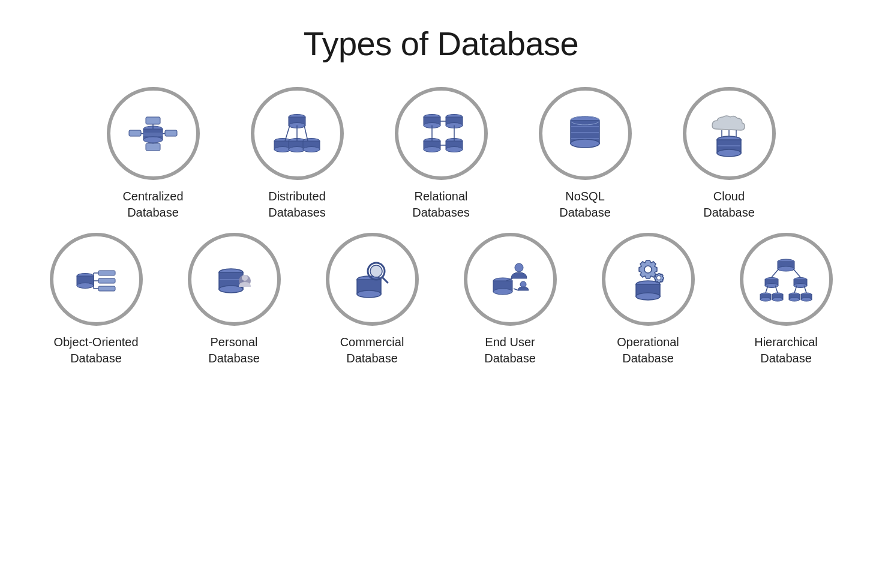 The image size is (882, 588). I want to click on icon-circle-hierarchical, so click(786, 280).